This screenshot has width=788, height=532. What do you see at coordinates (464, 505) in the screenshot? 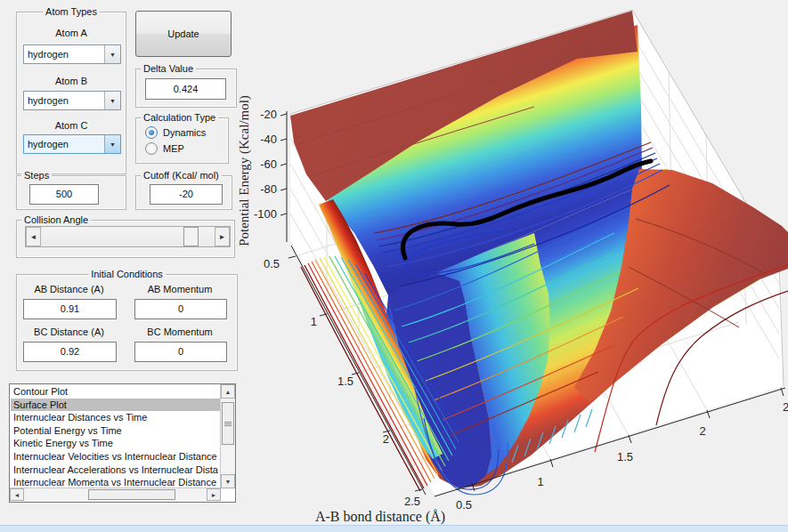
I see `y-tick: 0.5` at bounding box center [464, 505].